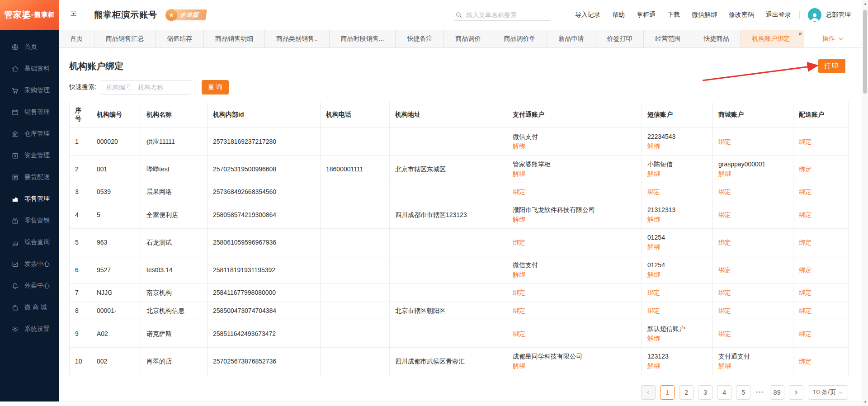  Describe the element at coordinates (29, 307) in the screenshot. I see `sidebar-item-mall: 微 商 城` at that location.